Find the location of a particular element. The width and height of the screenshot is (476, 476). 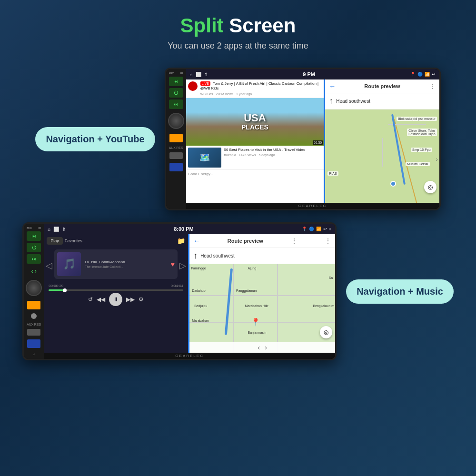

prev-btn: ◀◀ is located at coordinates (101, 299).